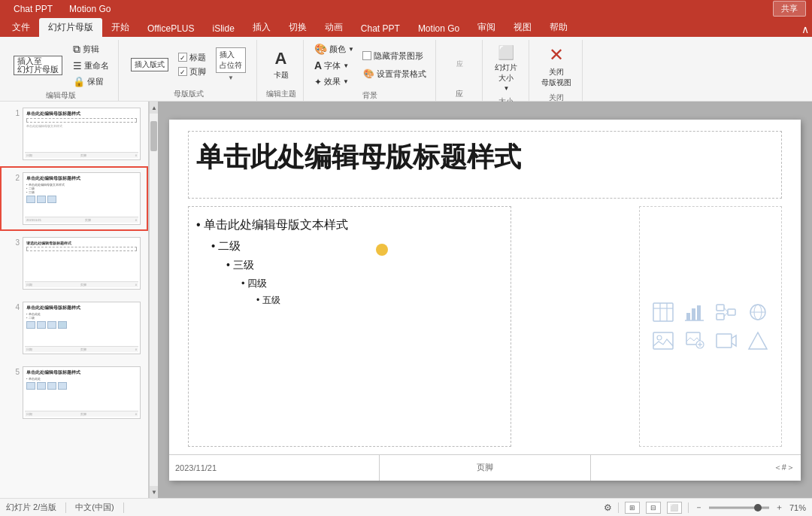 This screenshot has width=812, height=516. I want to click on ribbon-tab-motion: Motion Go, so click(439, 29).